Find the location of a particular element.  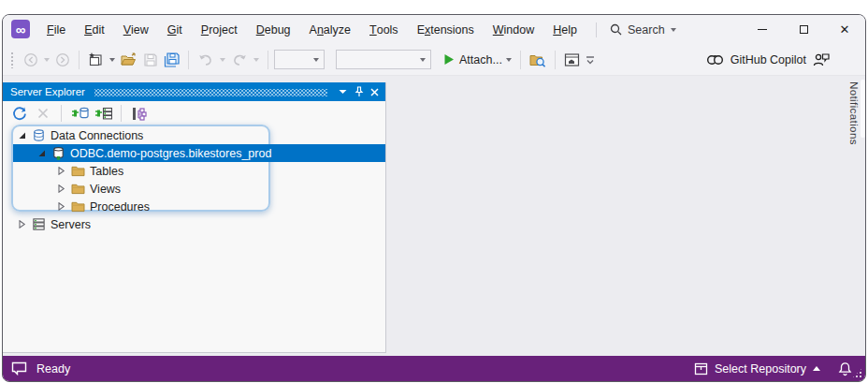

server-explorer-toolbar is located at coordinates (195, 113).